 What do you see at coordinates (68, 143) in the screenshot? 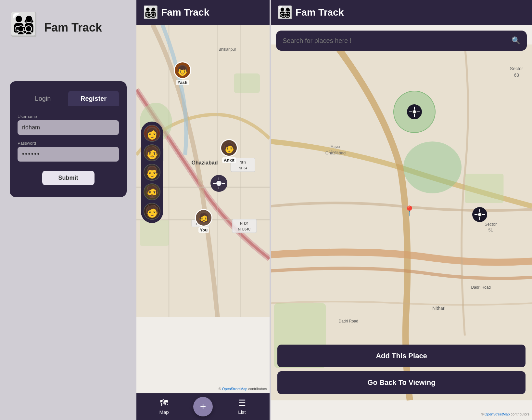
I see `password-label: Password` at bounding box center [68, 143].